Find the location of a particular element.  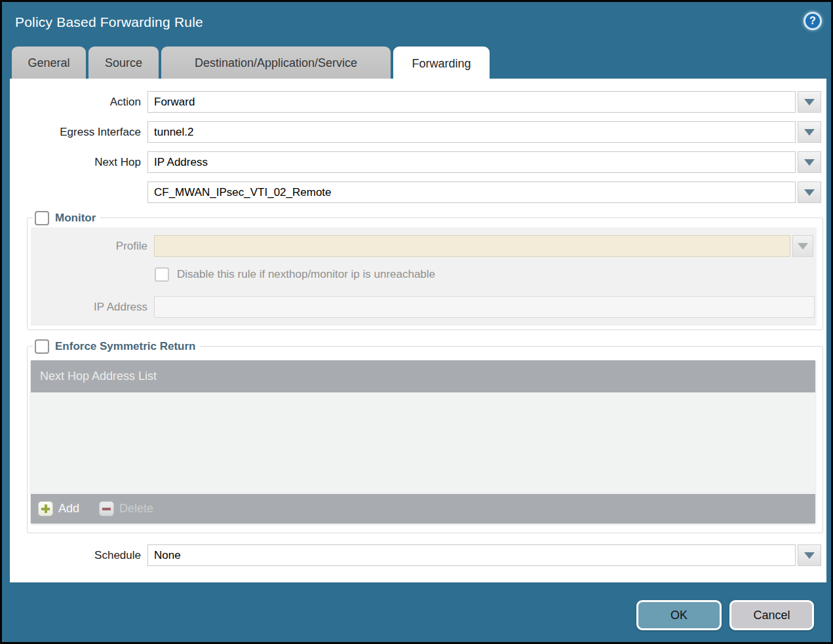

enforce-symmetric-return-legend-label: Enforce Symmetric Return is located at coordinates (125, 347).